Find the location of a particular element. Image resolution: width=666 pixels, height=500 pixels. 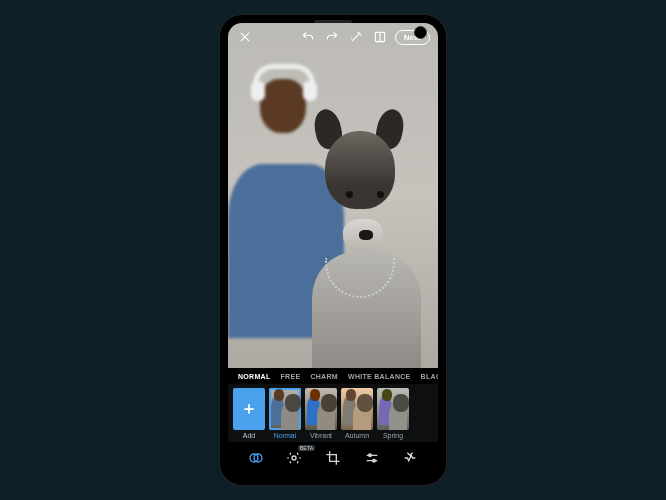

filter-vibrant: Vibrant is located at coordinates (321, 414).